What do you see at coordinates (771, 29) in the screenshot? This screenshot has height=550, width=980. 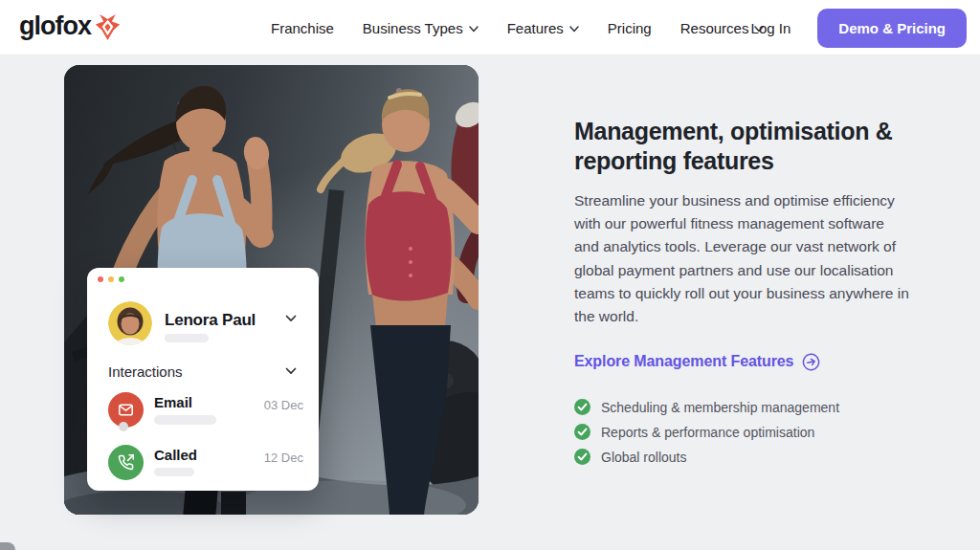 I see `login-link: Log In` at bounding box center [771, 29].